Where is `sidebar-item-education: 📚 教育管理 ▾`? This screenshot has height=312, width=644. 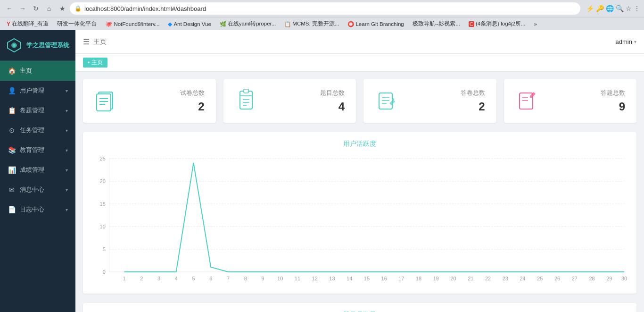
sidebar-item-education: 📚 教育管理 ▾ is located at coordinates (38, 150).